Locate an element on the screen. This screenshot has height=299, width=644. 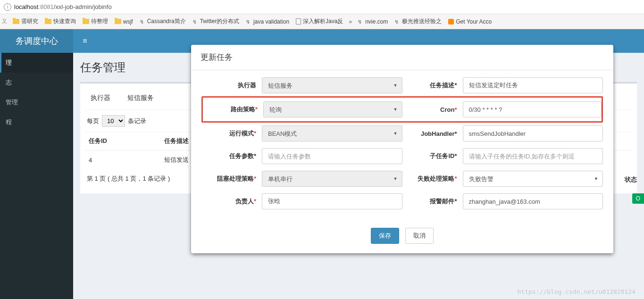
bookmark-item: ↯Twitter的分布式 is located at coordinates (216, 22).